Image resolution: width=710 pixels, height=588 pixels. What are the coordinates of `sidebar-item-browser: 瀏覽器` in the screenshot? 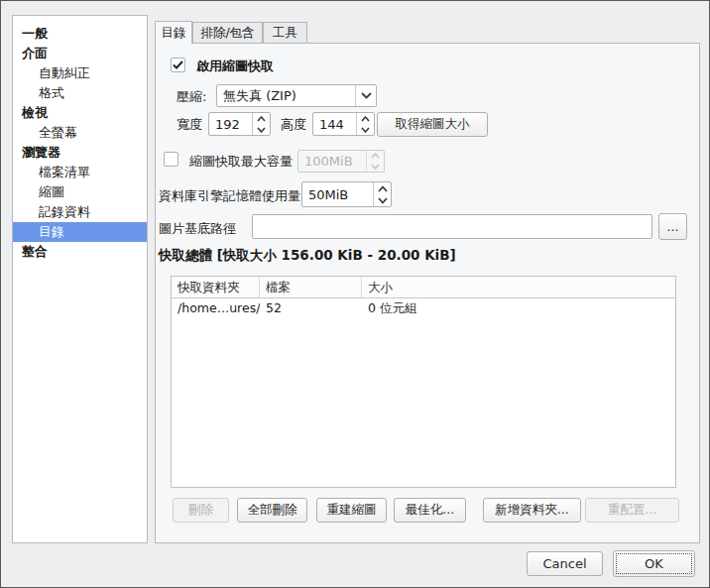 It's located at (79, 153).